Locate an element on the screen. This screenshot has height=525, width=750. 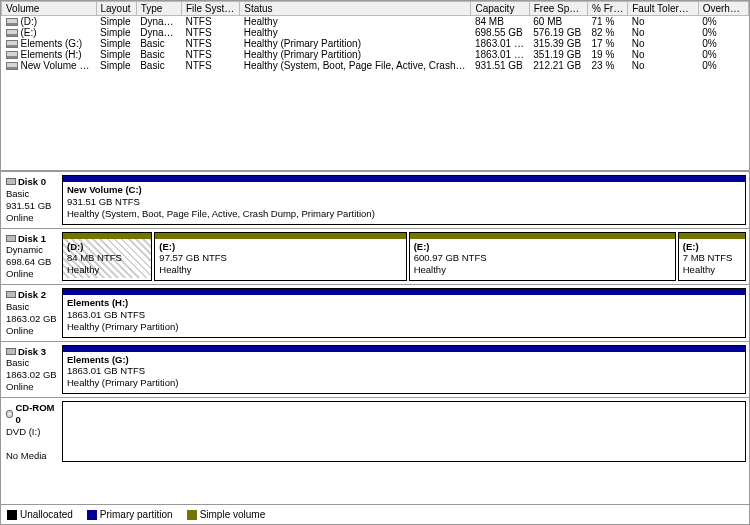
disk-row: CD-ROM 0DVD (I:)No Media is located at coordinates (375, 431).